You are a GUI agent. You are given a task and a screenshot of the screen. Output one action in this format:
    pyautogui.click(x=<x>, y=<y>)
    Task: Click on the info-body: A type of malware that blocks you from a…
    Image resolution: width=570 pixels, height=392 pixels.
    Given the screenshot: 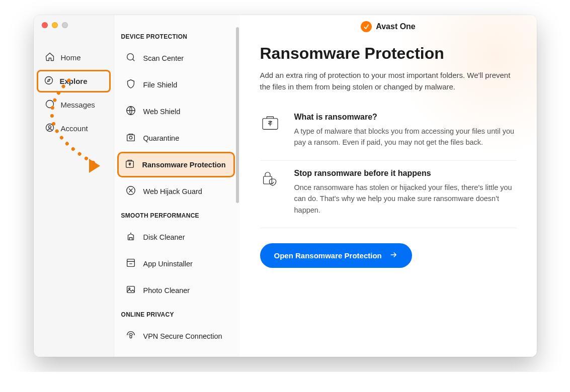 What is the action you would take?
    pyautogui.click(x=405, y=137)
    